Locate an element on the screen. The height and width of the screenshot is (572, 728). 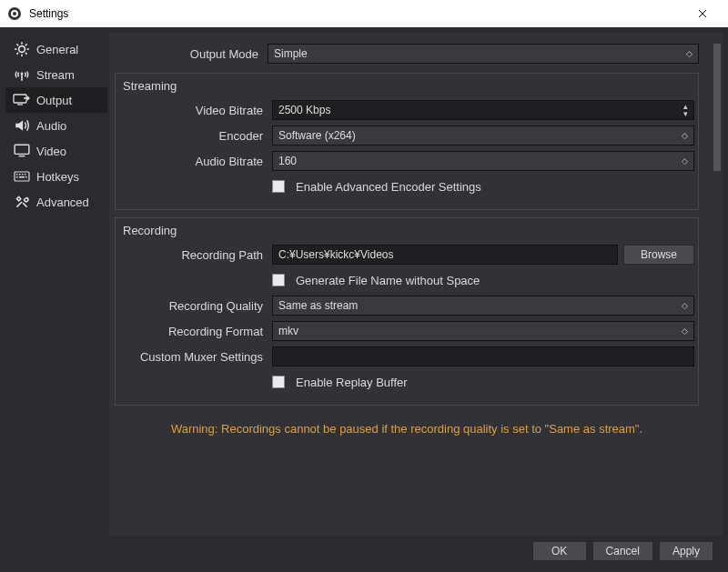
select-value: mkv is located at coordinates (288, 331).